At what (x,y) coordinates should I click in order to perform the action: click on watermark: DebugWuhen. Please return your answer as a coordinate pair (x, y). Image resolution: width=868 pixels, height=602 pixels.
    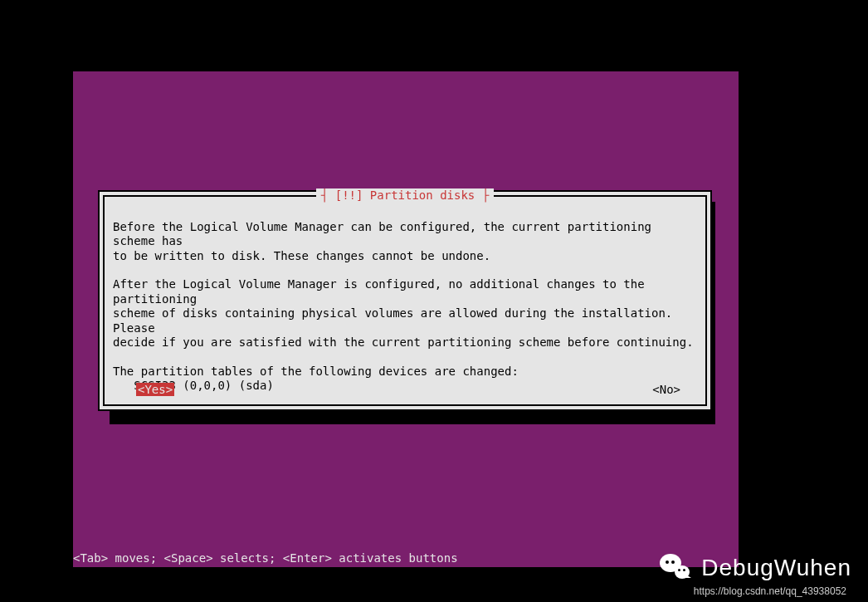
    Looking at the image, I should click on (755, 568).